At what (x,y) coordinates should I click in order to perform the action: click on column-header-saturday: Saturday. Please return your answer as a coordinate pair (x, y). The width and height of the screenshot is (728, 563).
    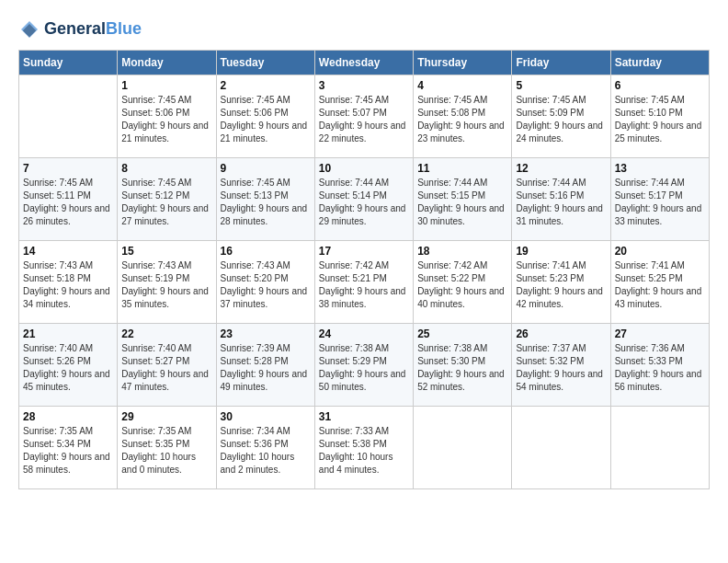
    Looking at the image, I should click on (660, 63).